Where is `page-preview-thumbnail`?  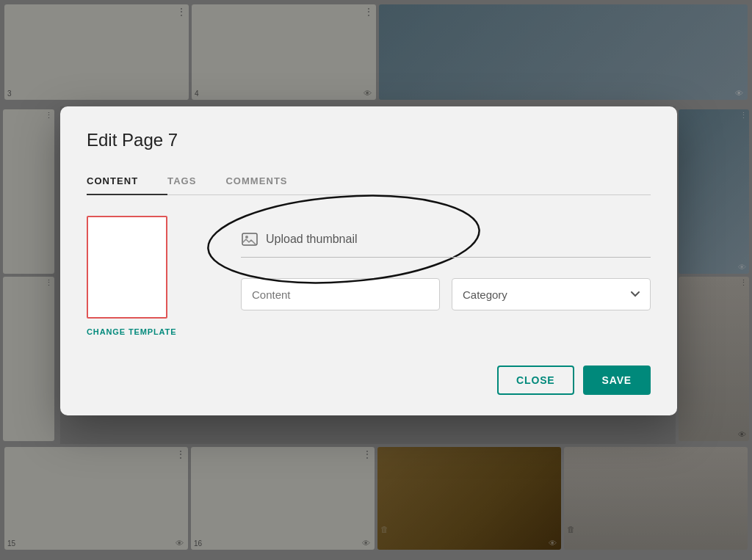
page-preview-thumbnail is located at coordinates (127, 267).